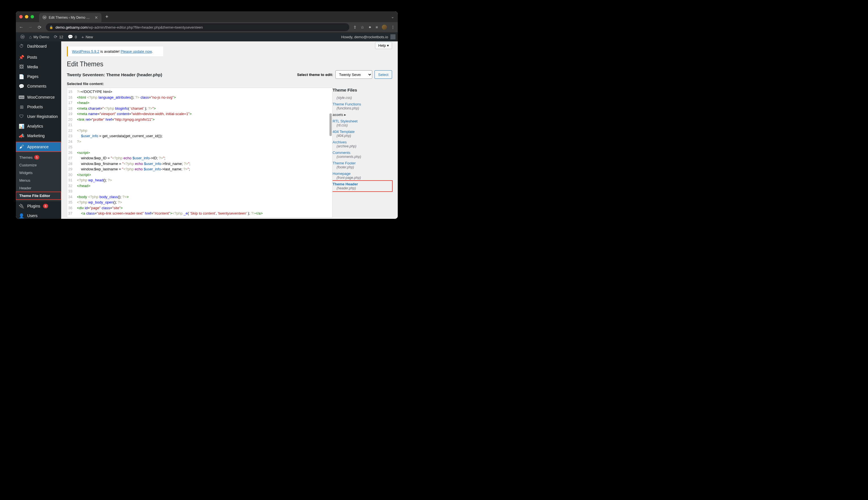 Image resolution: width=868 pixels, height=500 pixels. What do you see at coordinates (58, 37) in the screenshot?
I see `updates-link: ⟳12` at bounding box center [58, 37].